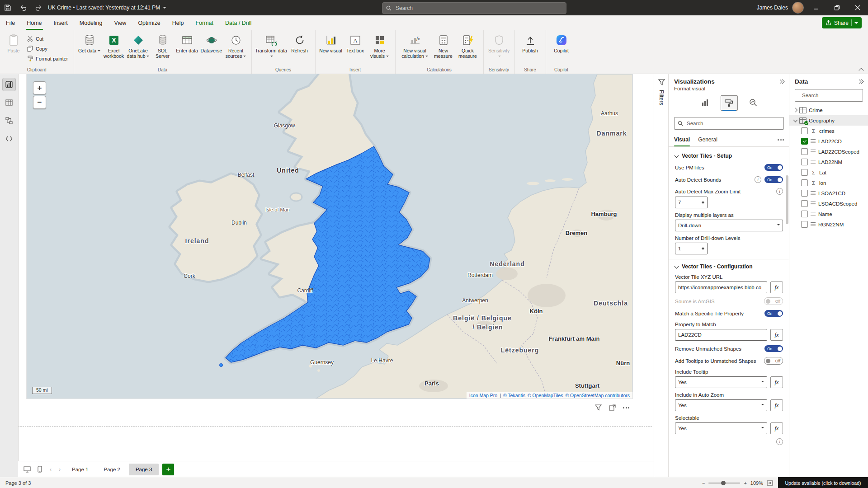 The image size is (868, 488). I want to click on next-page-icon: ›, so click(60, 469).